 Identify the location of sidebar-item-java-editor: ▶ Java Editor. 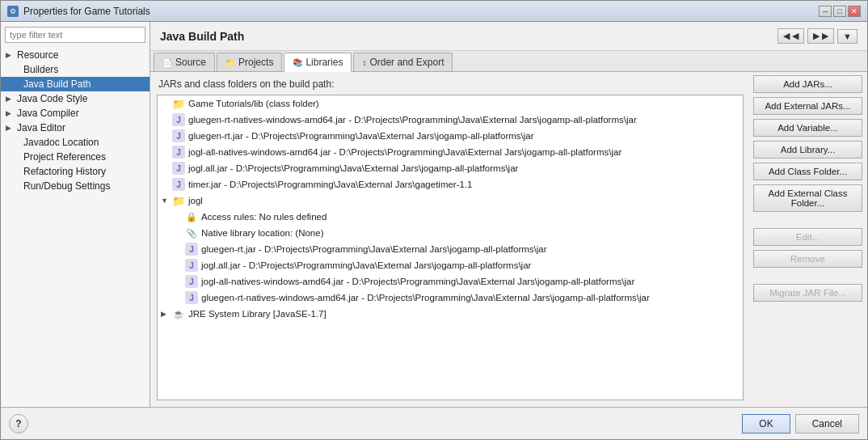
(75, 128).